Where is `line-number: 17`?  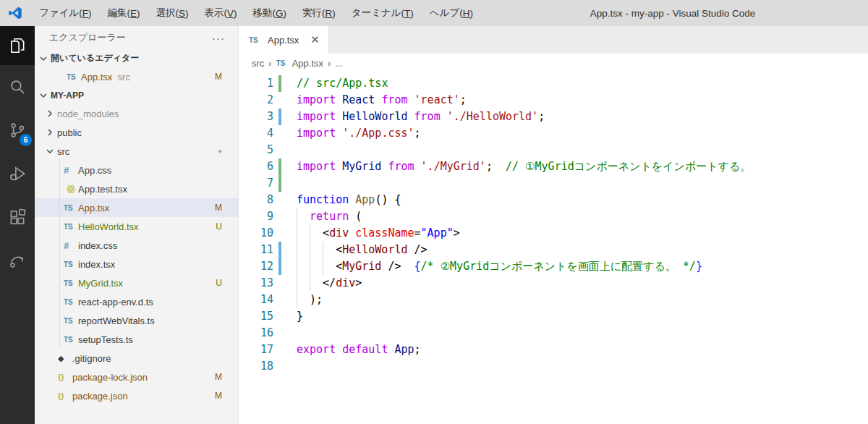
line-number: 17 is located at coordinates (256, 350).